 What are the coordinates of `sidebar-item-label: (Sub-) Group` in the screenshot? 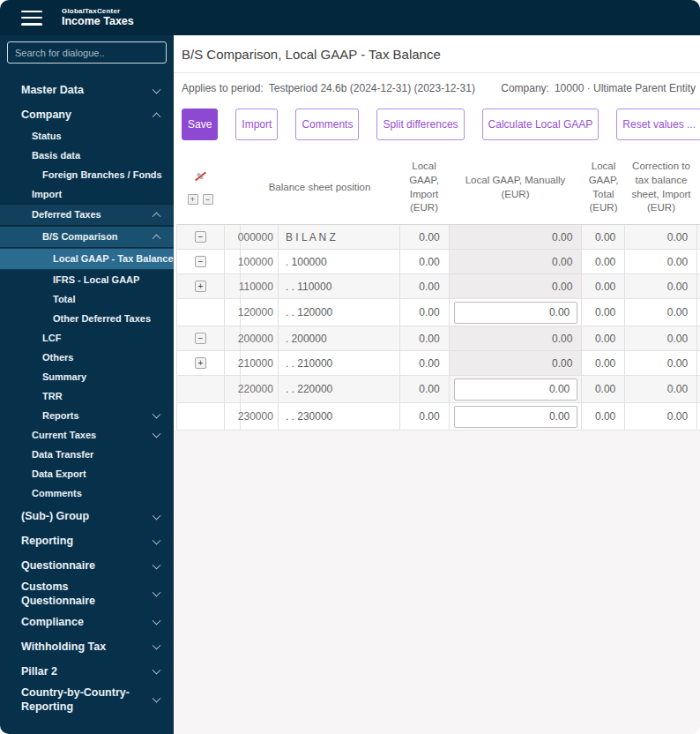 It's located at (44, 516).